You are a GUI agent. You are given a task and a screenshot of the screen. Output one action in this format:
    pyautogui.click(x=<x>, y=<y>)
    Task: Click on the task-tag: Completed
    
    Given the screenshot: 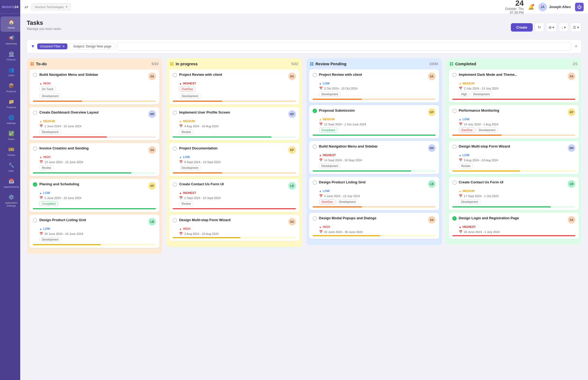 What is the action you would take?
    pyautogui.click(x=329, y=130)
    